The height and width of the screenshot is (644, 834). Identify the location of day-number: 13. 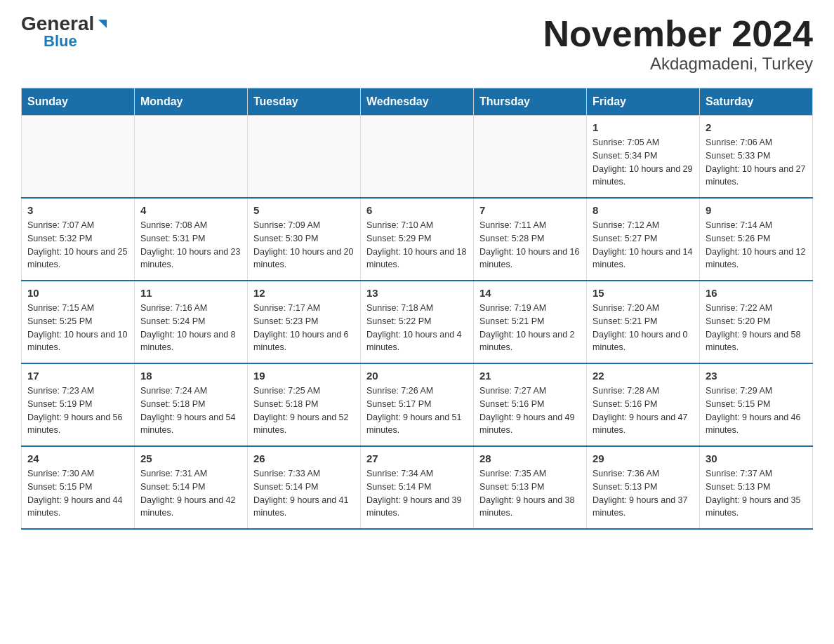
(417, 293).